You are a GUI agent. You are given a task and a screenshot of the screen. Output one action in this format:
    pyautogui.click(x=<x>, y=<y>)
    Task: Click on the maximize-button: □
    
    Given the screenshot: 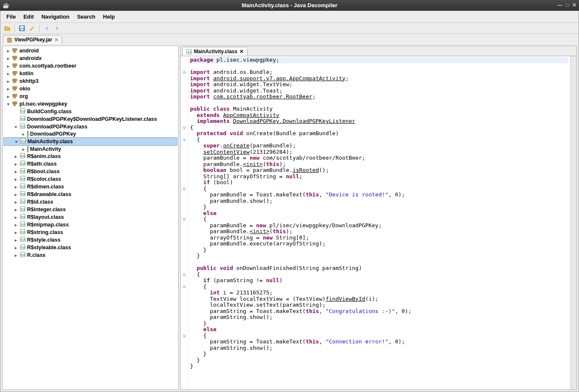 What is the action you would take?
    pyautogui.click(x=568, y=5)
    